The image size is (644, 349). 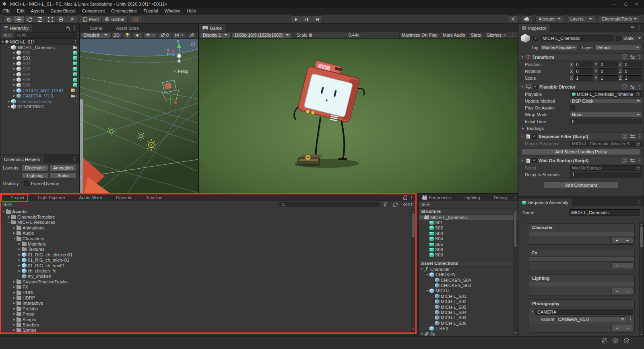 What do you see at coordinates (619, 19) in the screenshot?
I see `layout-dropdown: CinematicToolb` at bounding box center [619, 19].